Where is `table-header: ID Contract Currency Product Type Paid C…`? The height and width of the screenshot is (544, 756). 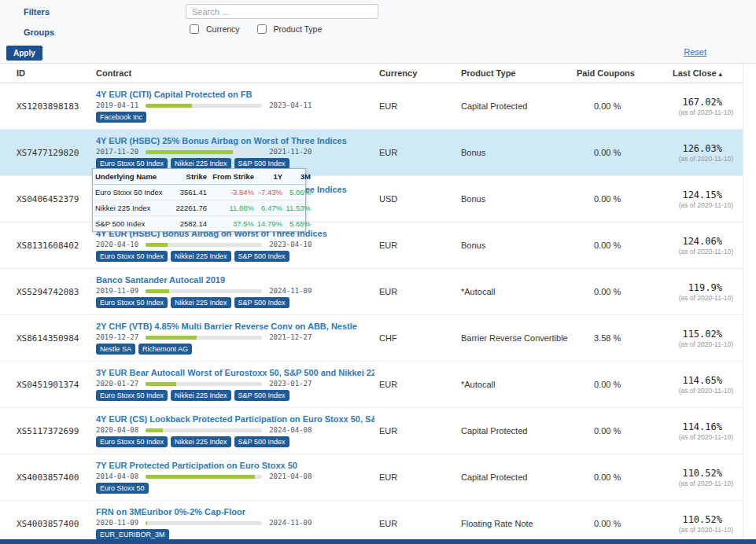 table-header: ID Contract Currency Product Type Paid C… is located at coordinates (371, 74).